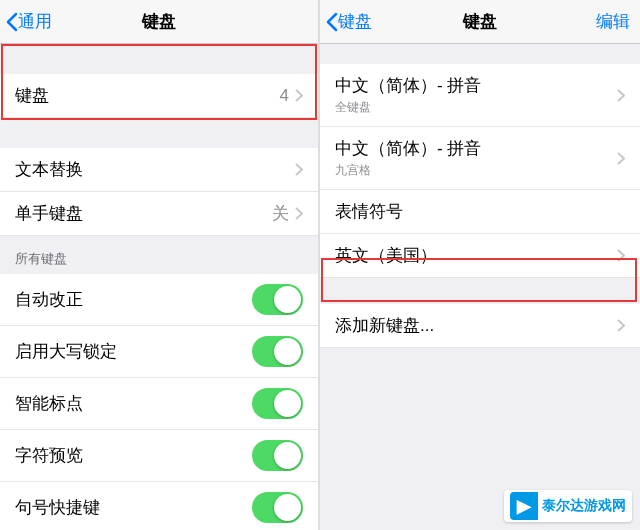  What do you see at coordinates (568, 506) in the screenshot?
I see `watermark: ▶ 泰尔达游戏网` at bounding box center [568, 506].